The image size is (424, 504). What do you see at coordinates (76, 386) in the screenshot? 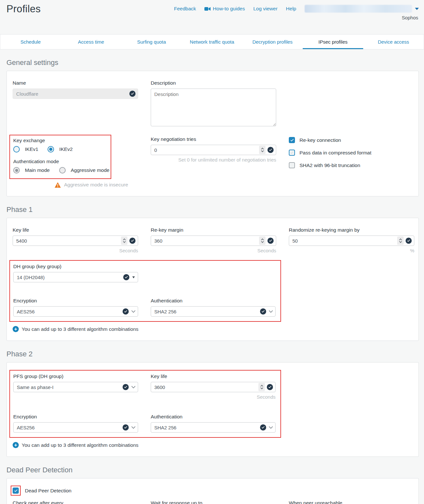
I see `pfs-group-field-group: PFS group (DH group) Same as phase-I` at bounding box center [76, 386].